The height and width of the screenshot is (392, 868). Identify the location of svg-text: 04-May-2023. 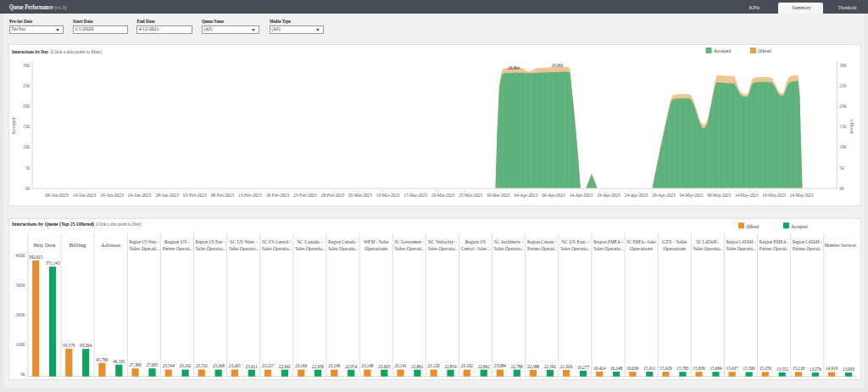
(692, 195).